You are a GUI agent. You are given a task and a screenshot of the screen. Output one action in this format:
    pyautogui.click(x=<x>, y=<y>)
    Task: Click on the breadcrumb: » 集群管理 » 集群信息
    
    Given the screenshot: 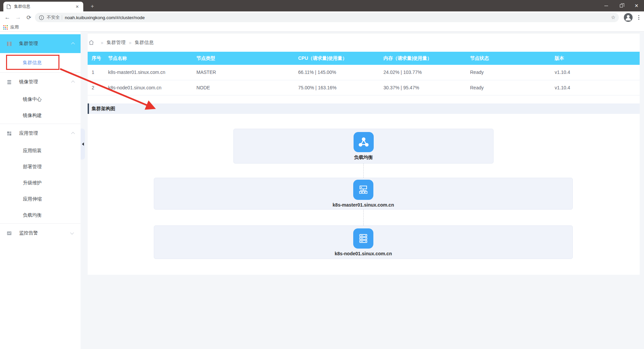 What is the action you would take?
    pyautogui.click(x=364, y=42)
    